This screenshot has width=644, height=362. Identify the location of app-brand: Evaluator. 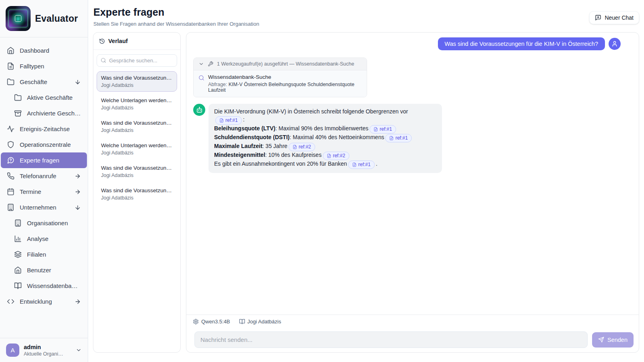
(44, 19).